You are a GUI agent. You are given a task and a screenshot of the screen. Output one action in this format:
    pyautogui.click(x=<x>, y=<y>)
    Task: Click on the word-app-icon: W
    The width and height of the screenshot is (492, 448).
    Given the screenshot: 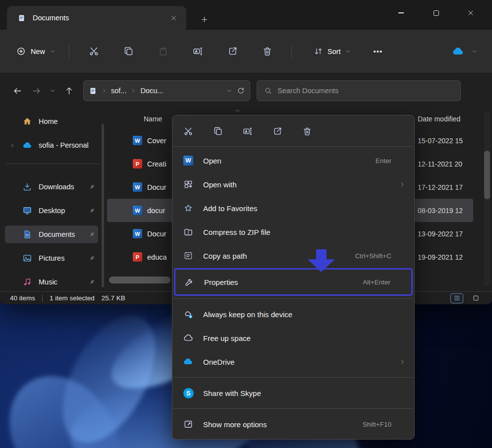 What is the action you would take?
    pyautogui.click(x=188, y=161)
    